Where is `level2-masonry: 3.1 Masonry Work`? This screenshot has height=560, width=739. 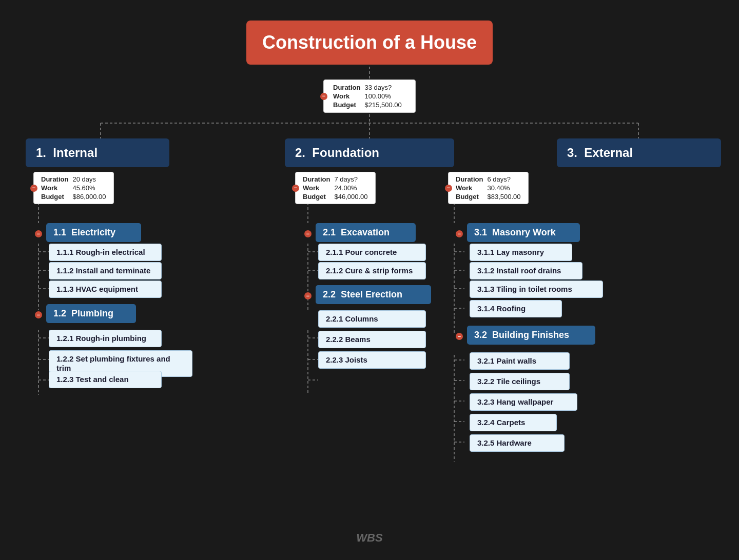
level2-masonry: 3.1 Masonry Work is located at coordinates (523, 233).